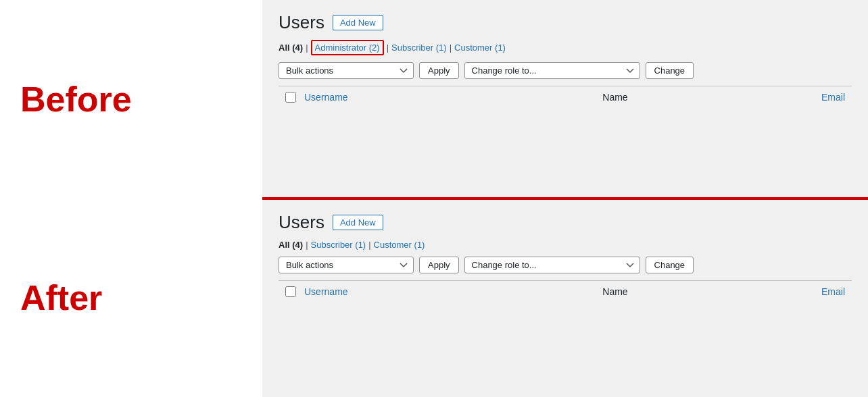 The image size is (868, 397). I want to click on before-label: Before, so click(131, 99).